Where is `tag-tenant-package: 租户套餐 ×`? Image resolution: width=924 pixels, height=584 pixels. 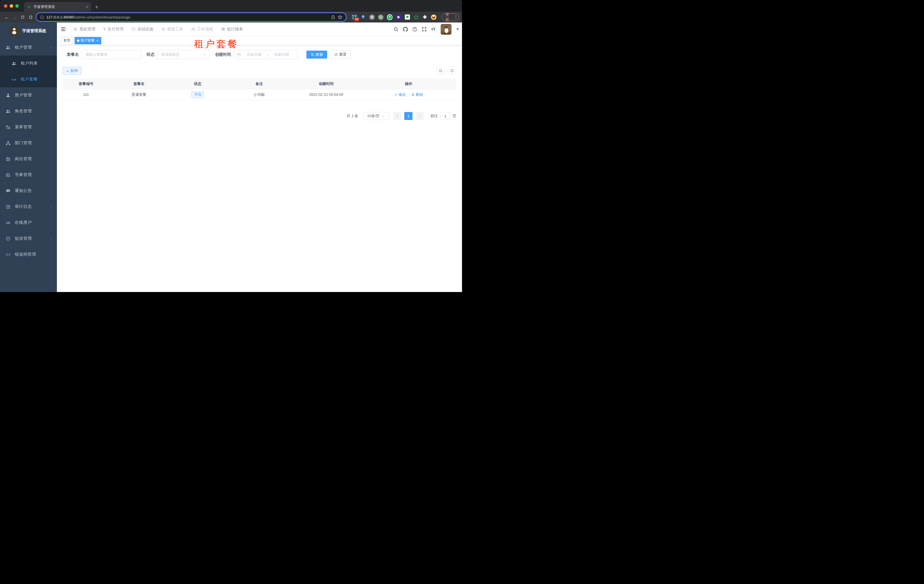
tag-tenant-package: 租户套餐 × is located at coordinates (88, 41).